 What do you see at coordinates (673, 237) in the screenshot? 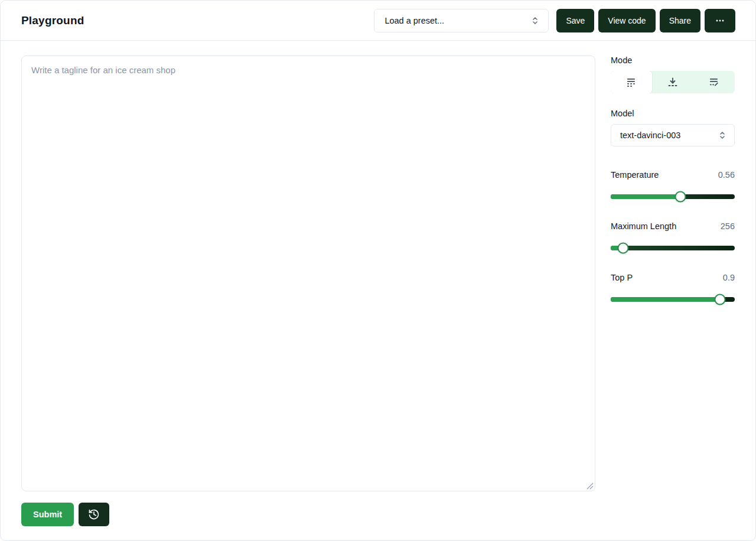
I see `max-length-setting: Maximum Length 256` at bounding box center [673, 237].